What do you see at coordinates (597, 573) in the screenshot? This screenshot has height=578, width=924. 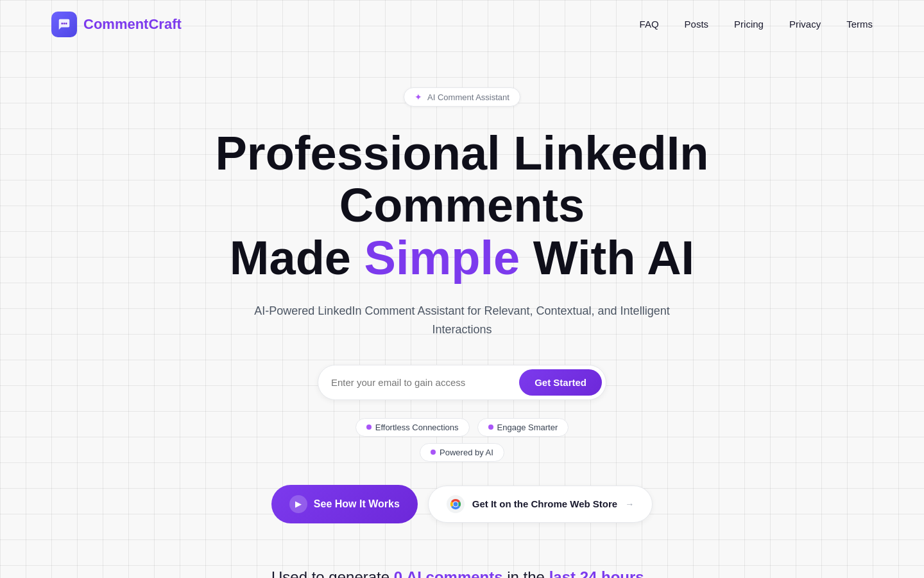 I see `stats-time: last 24 hours` at bounding box center [597, 573].